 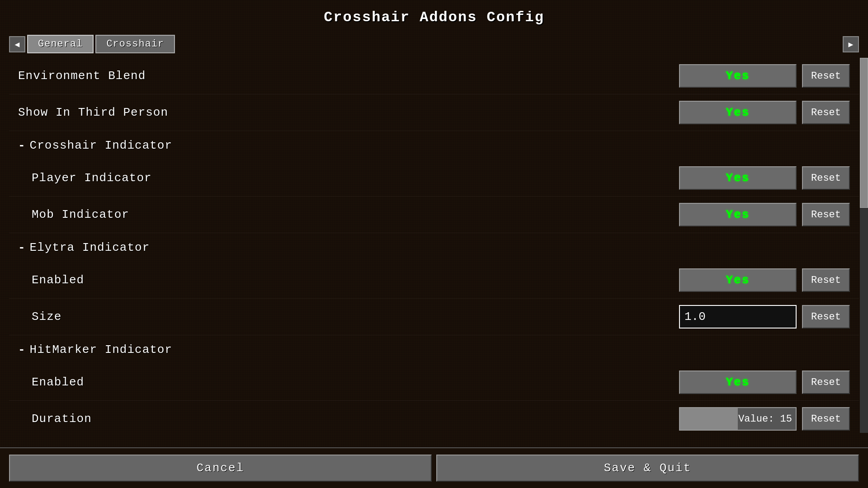 What do you see at coordinates (864, 133) in the screenshot?
I see `scrollbar-thumb` at bounding box center [864, 133].